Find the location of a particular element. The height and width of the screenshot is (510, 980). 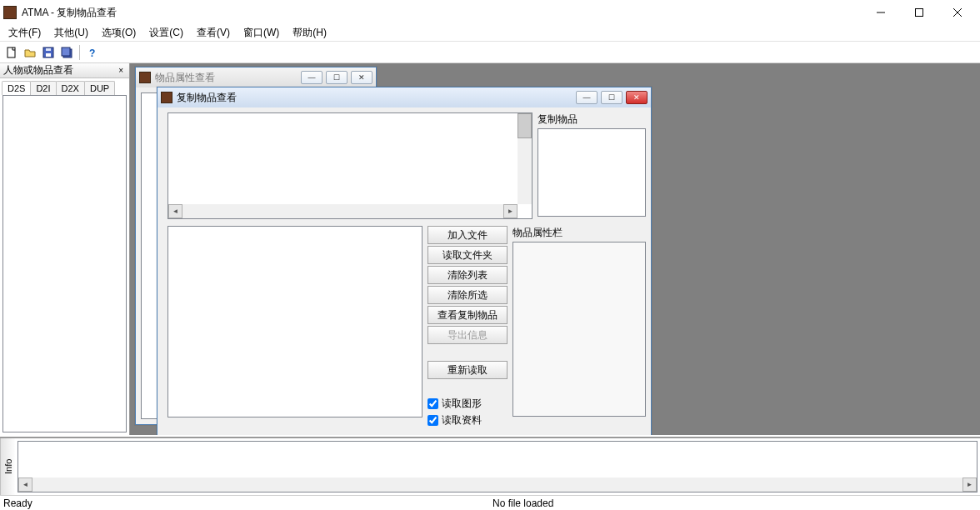

left-dock-tabs: D2S D2I D2X DUP is located at coordinates (65, 87).